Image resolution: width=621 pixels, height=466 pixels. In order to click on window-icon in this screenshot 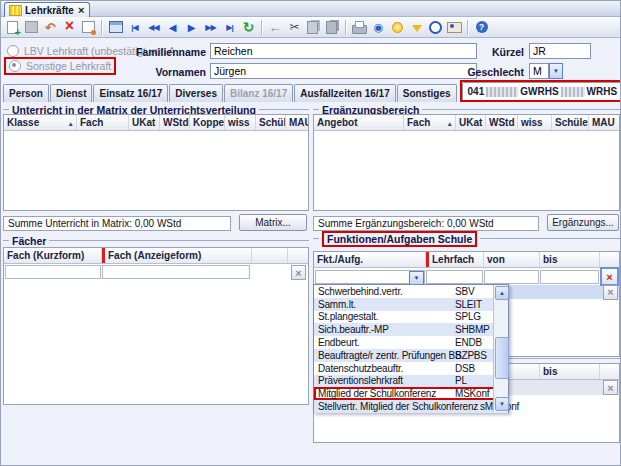, I will do `click(116, 28)`.